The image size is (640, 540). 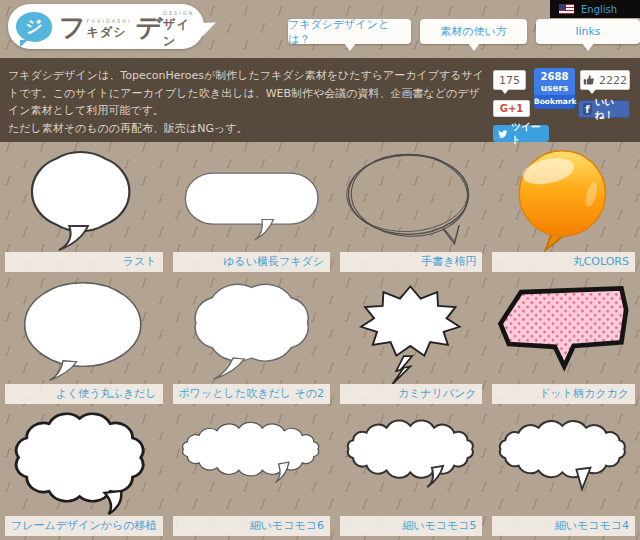 What do you see at coordinates (588, 32) in the screenshot?
I see `nav-links-label: links` at bounding box center [588, 32].